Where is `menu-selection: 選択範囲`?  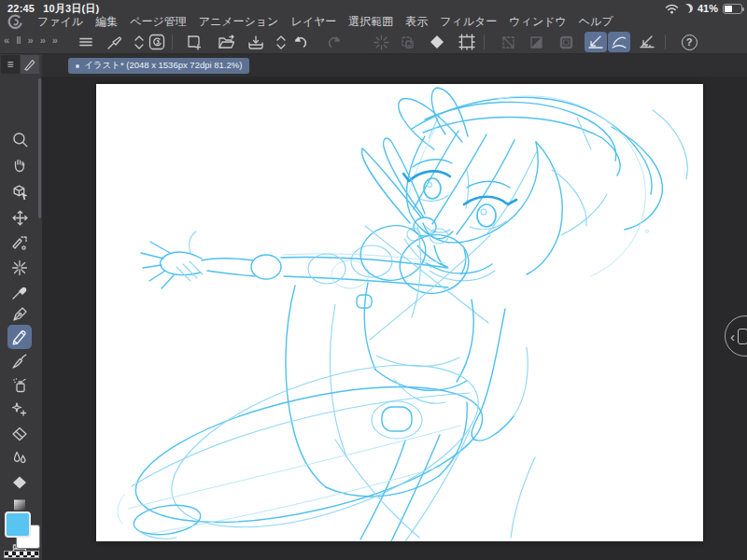
menu-selection: 選択範囲 is located at coordinates (371, 22).